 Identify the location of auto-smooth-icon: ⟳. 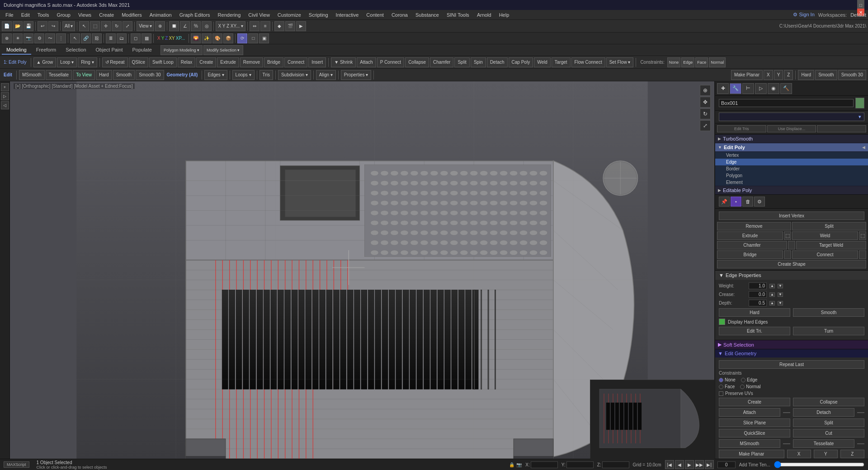
(242, 38).